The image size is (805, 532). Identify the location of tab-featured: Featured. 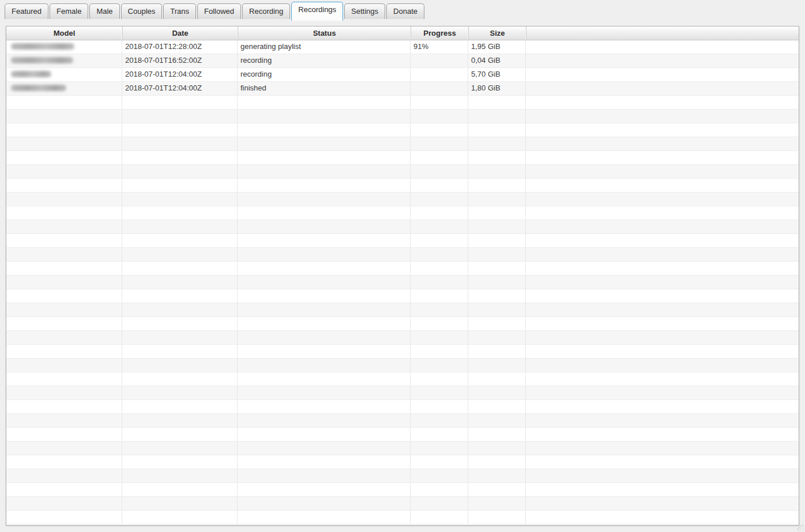
(27, 12).